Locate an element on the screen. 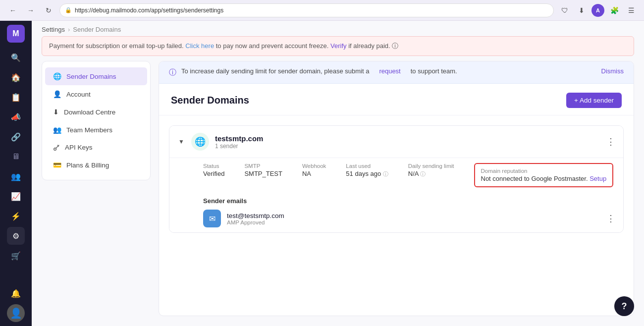 The image size is (644, 326). nav-label-plans-billing: Plans & Billing is located at coordinates (88, 165).